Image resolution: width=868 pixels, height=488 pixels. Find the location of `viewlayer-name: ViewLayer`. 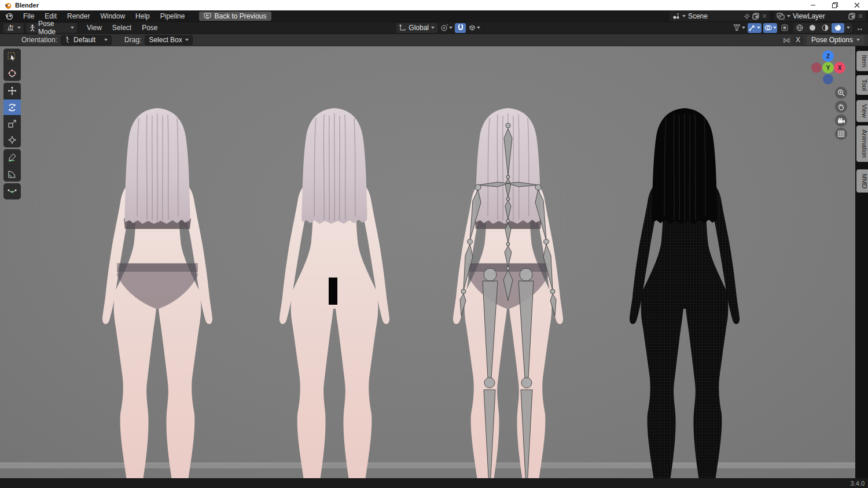

viewlayer-name: ViewLayer is located at coordinates (819, 16).